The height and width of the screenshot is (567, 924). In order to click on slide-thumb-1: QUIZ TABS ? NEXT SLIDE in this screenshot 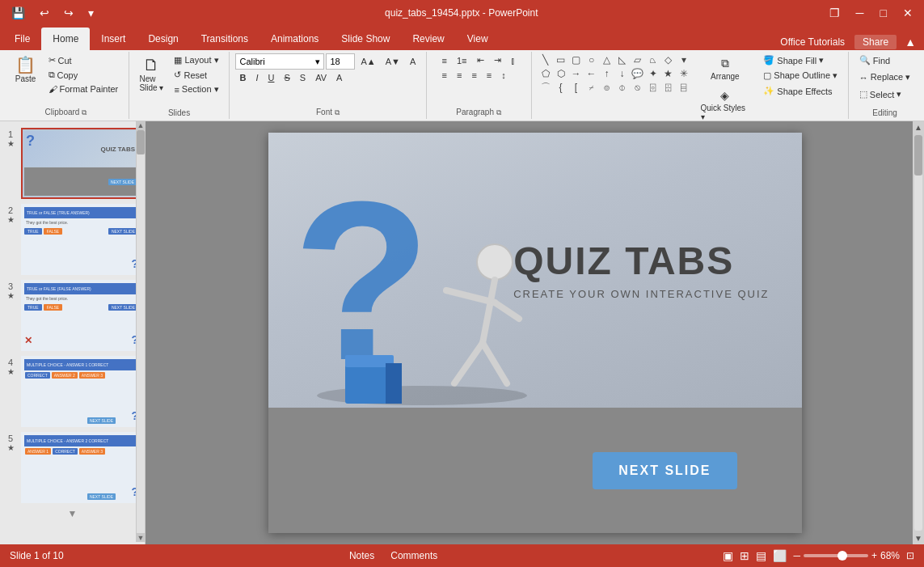, I will do `click(81, 163)`.